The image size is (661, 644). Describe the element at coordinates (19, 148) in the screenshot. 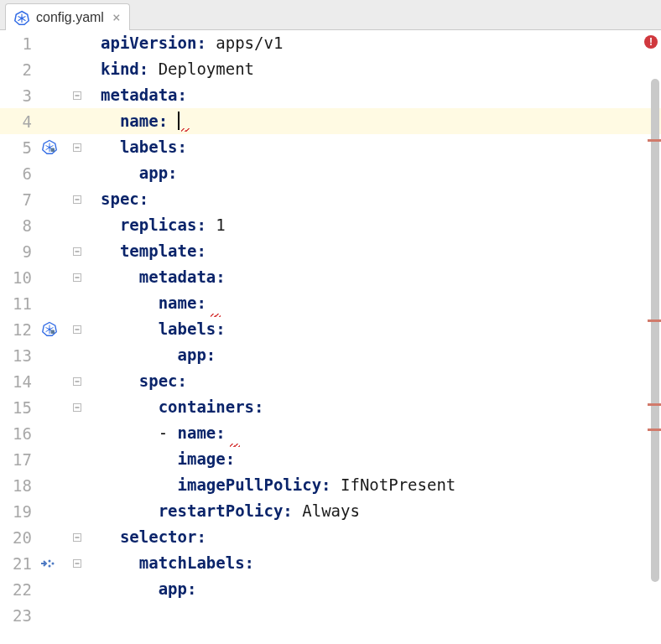

I see `line-number: 5` at that location.